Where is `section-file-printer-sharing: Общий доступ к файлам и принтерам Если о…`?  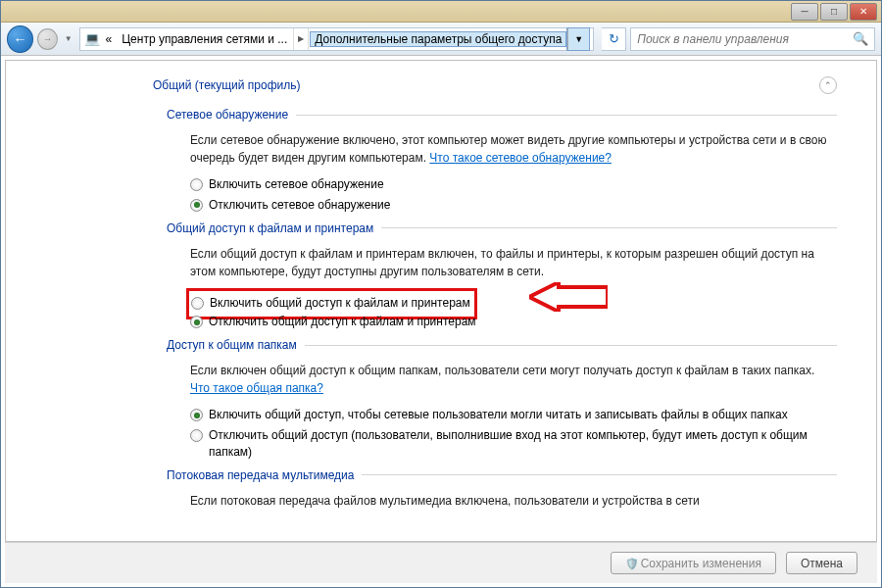 section-file-printer-sharing: Общий доступ к файлам и принтерам Если о… is located at coordinates (502, 276).